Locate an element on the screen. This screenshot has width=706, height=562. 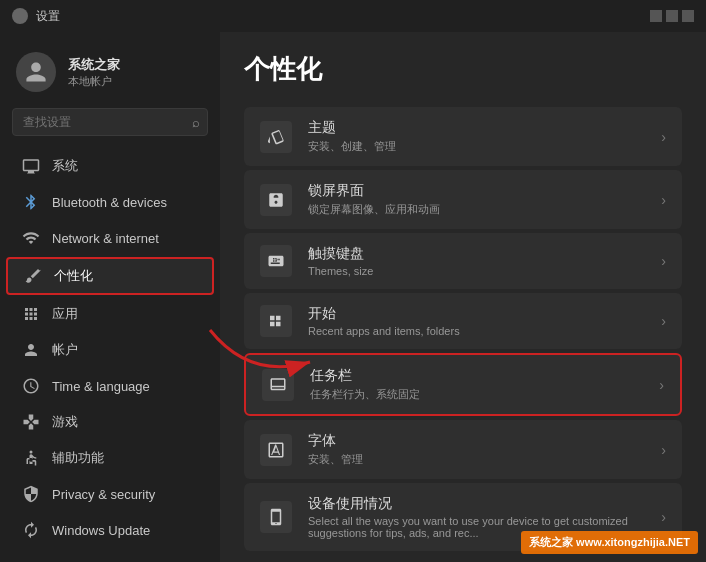
sidebar-item-time: Time & language is located at coordinates (110, 386).